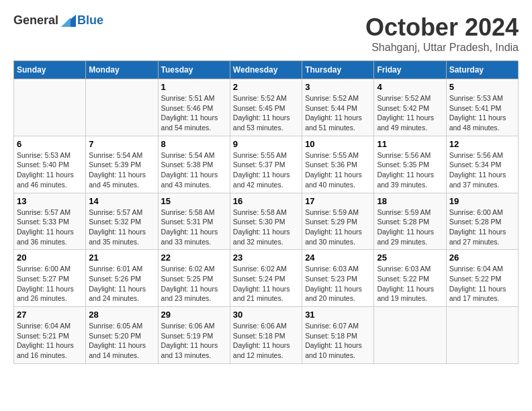 The width and height of the screenshot is (532, 411). Describe the element at coordinates (410, 164) in the screenshot. I see `calendar-cell: 11Sunrise: 5:56 AMSunset: 5:35 PMDayligh…` at that location.